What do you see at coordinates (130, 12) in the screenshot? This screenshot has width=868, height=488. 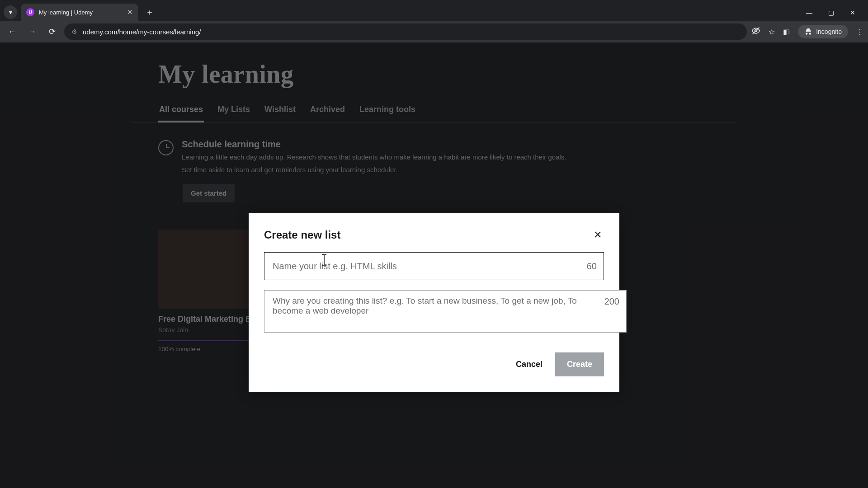 I see `close-tab-icon: ✕` at bounding box center [130, 12].